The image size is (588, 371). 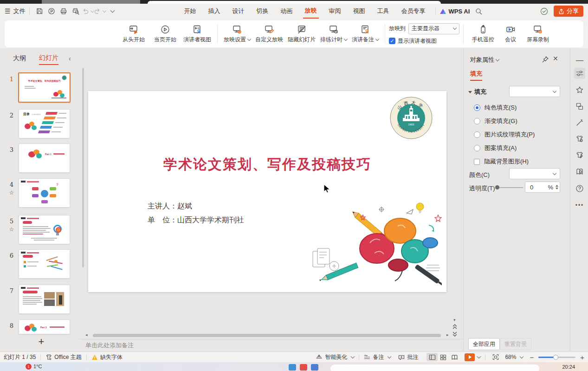 I want to click on color-dropdown, so click(x=535, y=174).